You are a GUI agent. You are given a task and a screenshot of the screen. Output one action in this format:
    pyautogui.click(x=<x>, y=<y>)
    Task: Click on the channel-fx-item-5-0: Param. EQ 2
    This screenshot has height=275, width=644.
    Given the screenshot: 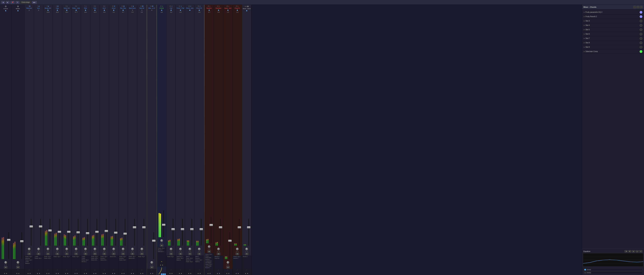 What is the action you would take?
    pyautogui.click(x=67, y=257)
    